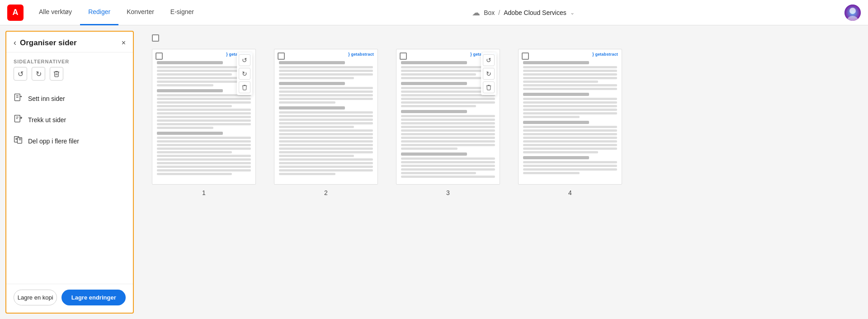  I want to click on sidebar-section-label: SIDEALTERNATIVER, so click(70, 60).